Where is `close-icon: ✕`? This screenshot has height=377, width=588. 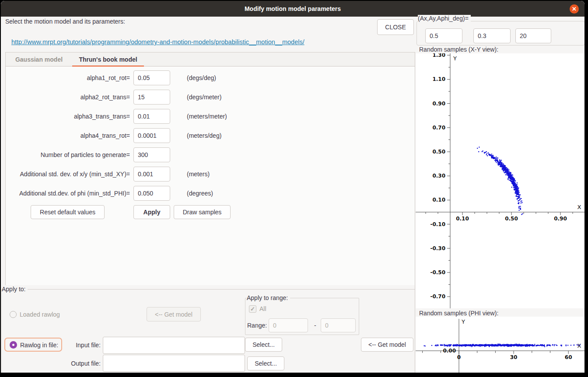
close-icon: ✕ is located at coordinates (574, 9).